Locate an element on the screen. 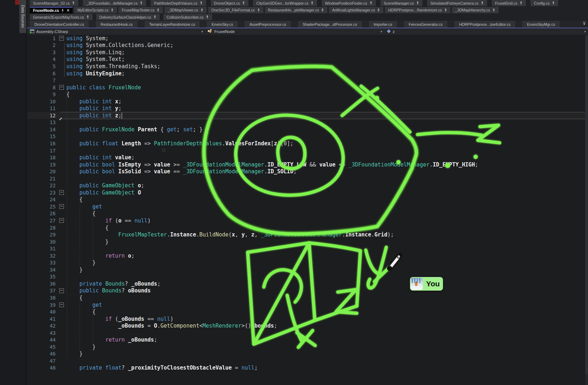 The height and width of the screenshot is (385, 588). tab-fruxelnode-cs: FruxelNode.cs× is located at coordinates (51, 10).